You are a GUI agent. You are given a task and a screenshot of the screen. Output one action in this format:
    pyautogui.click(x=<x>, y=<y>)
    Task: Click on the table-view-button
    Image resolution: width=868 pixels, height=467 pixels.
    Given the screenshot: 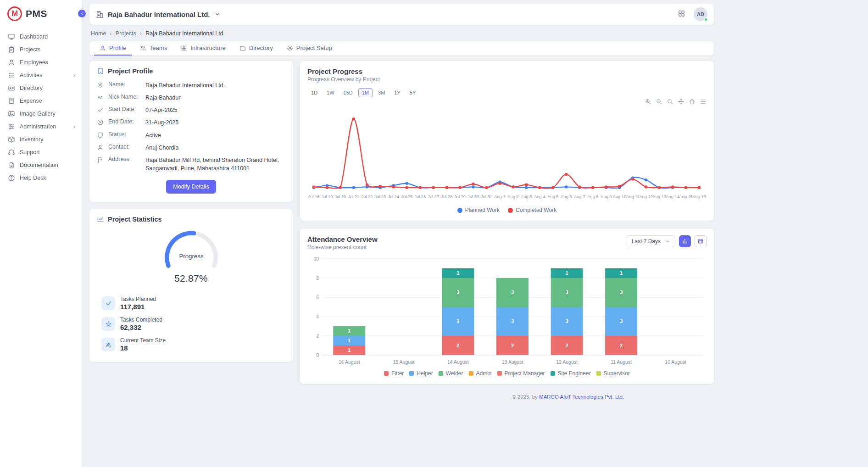 What is the action you would take?
    pyautogui.click(x=701, y=241)
    